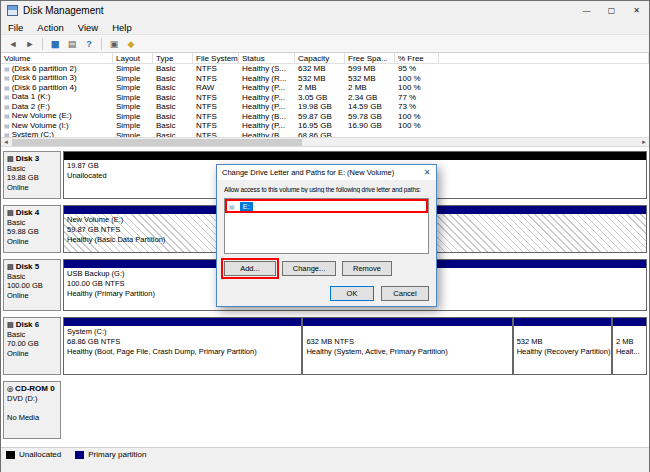 The width and height of the screenshot is (650, 472). I want to click on properties-icon: ▤, so click(72, 44).